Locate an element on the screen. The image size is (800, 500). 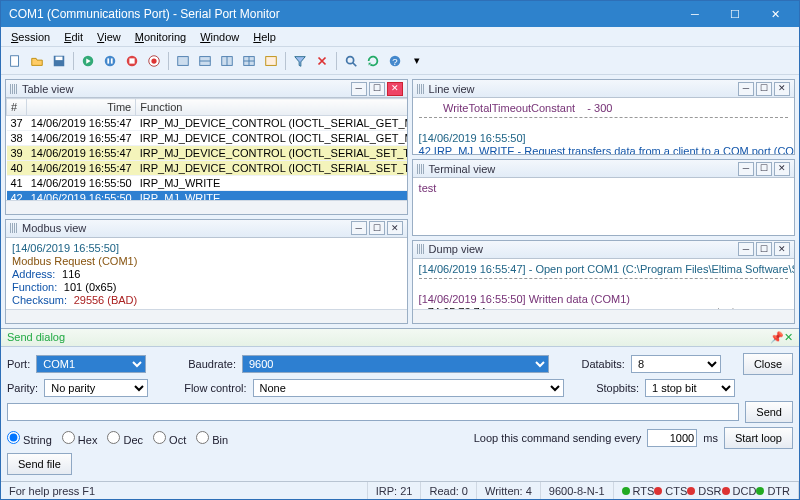
sendfile-button: Send file is located at coordinates (40, 464).